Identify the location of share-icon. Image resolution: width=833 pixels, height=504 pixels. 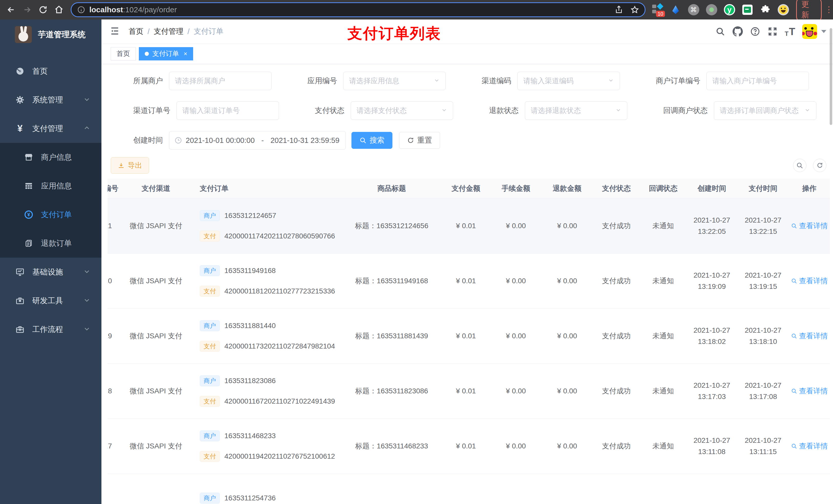
(619, 10).